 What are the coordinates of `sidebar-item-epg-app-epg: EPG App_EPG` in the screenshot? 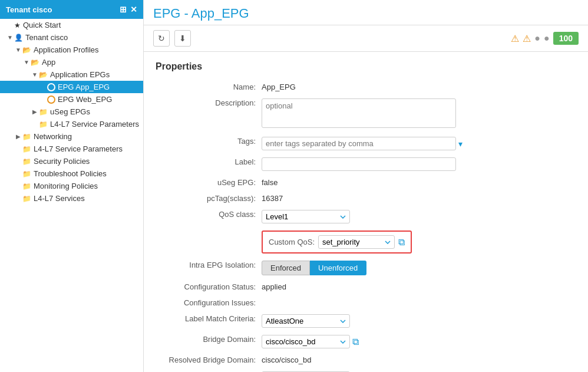 It's located at (72, 87).